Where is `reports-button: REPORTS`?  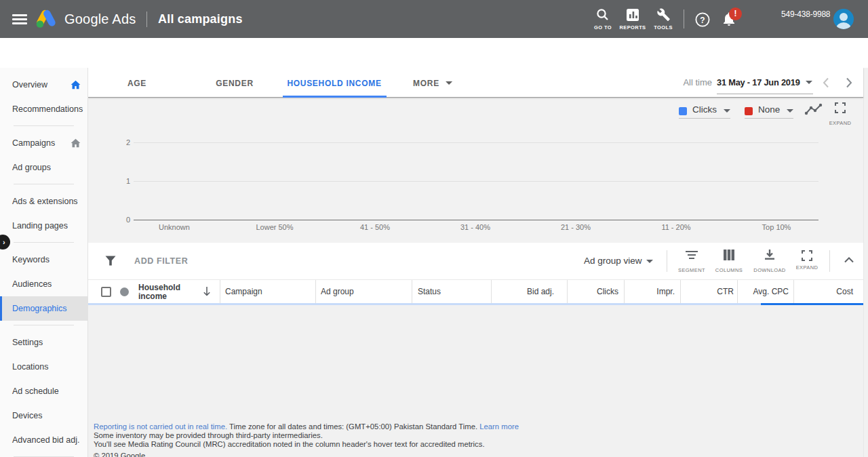
reports-button: REPORTS is located at coordinates (633, 19).